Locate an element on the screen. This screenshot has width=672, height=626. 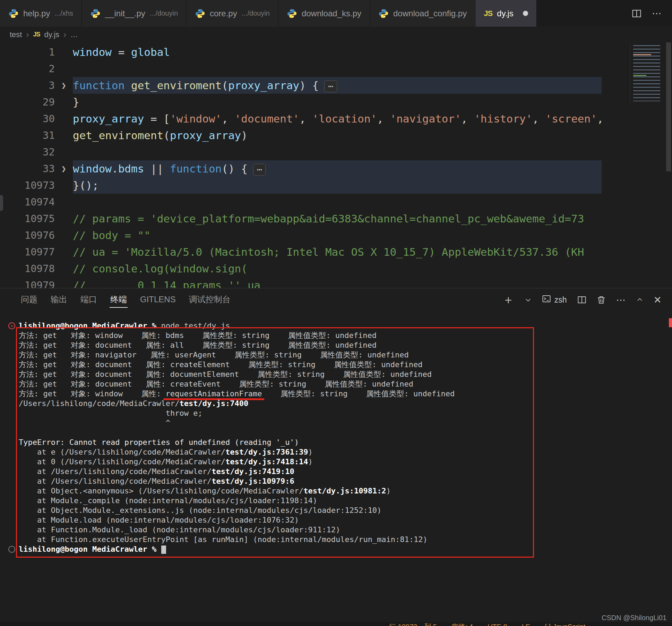
statusbar-item: LF is located at coordinates (526, 624).